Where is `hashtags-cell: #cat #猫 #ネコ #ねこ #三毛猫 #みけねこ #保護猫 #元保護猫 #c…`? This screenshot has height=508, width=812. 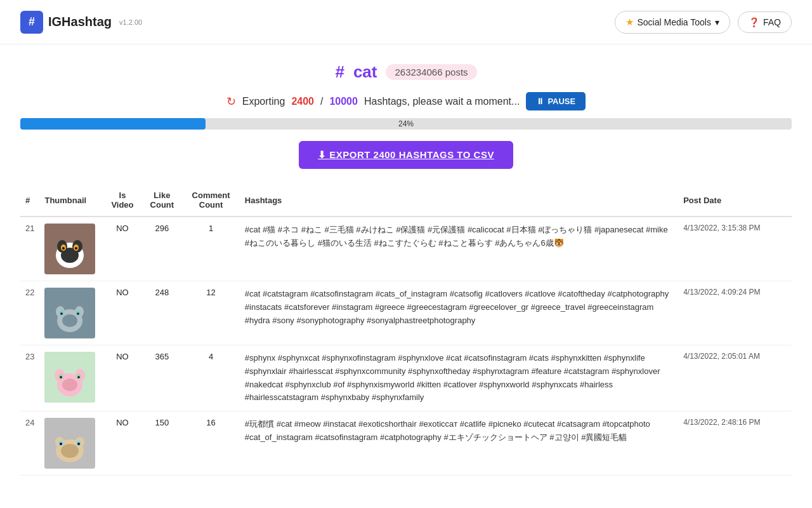
hashtags-cell: #cat #猫 #ネコ #ねこ #三毛猫 #みけねこ #保護猫 #元保護猫 #c… is located at coordinates (459, 249).